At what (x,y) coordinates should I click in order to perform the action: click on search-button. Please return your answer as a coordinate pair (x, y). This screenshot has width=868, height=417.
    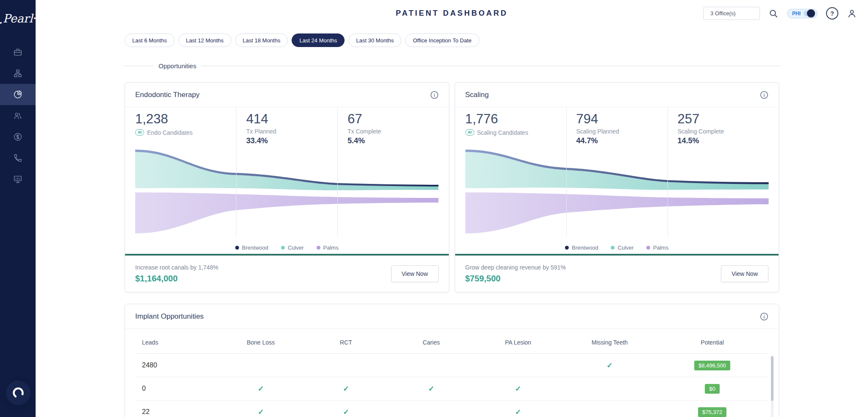
    Looking at the image, I should click on (773, 14).